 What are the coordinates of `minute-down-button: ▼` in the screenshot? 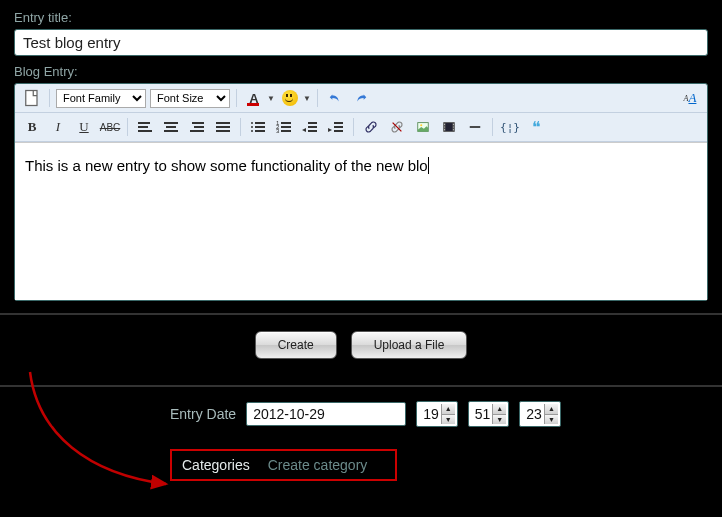 It's located at (500, 419).